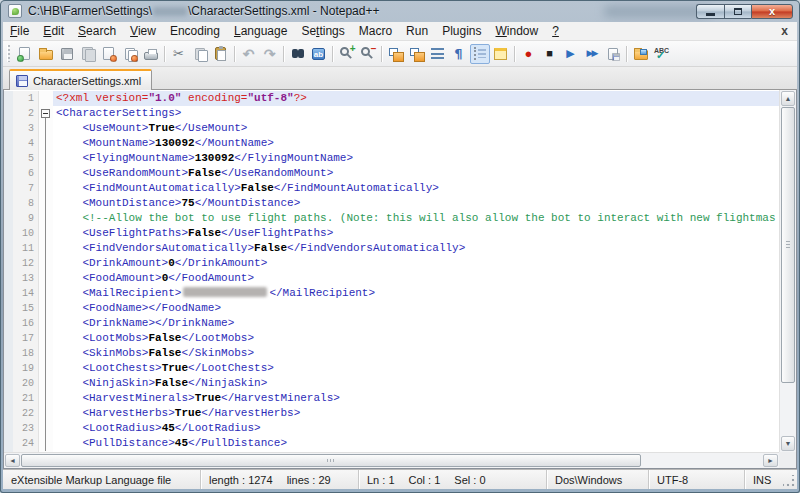 Image resolution: width=800 pixels, height=493 pixels. What do you see at coordinates (438, 54) in the screenshot?
I see `word-wrap-icon` at bounding box center [438, 54].